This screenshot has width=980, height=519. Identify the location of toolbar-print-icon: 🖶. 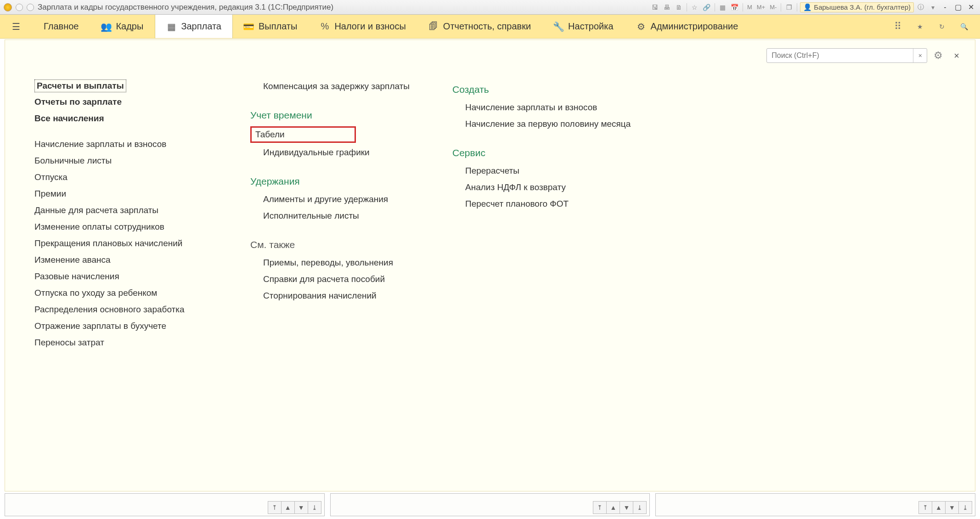
(667, 7).